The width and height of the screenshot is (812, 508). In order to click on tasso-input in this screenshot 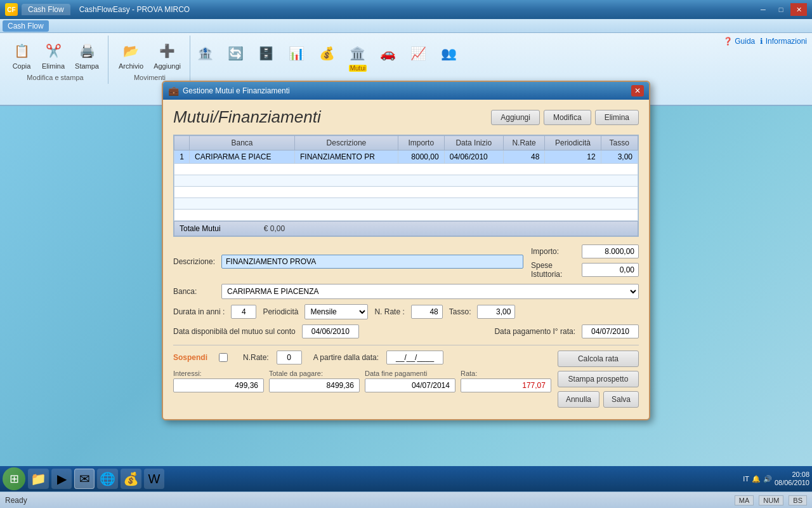, I will do `click(496, 312)`.